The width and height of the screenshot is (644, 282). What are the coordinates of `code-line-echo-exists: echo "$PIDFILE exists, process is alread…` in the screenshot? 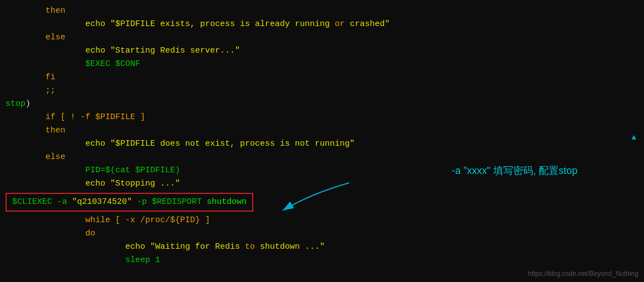 It's located at (322, 24).